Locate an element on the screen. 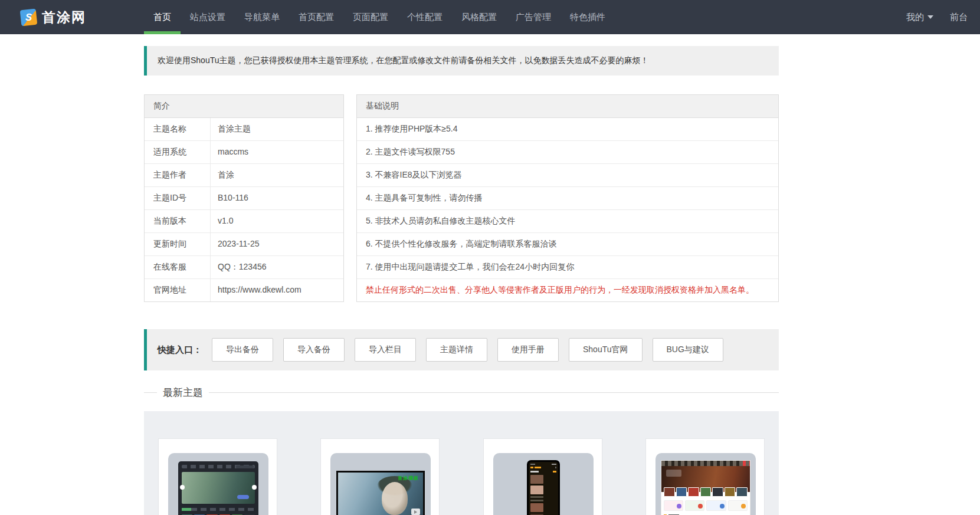  nav-item-home: 首页 is located at coordinates (162, 17).